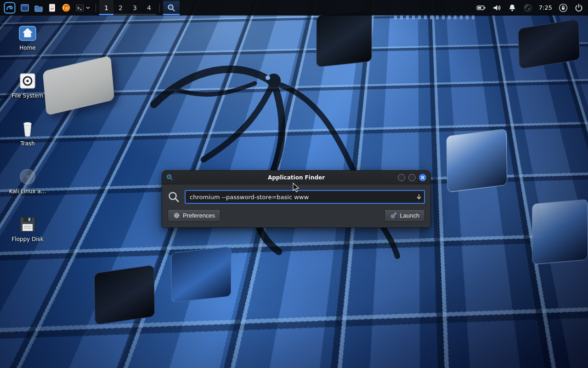 The height and width of the screenshot is (368, 588). What do you see at coordinates (66, 7) in the screenshot?
I see `firefox-button` at bounding box center [66, 7].